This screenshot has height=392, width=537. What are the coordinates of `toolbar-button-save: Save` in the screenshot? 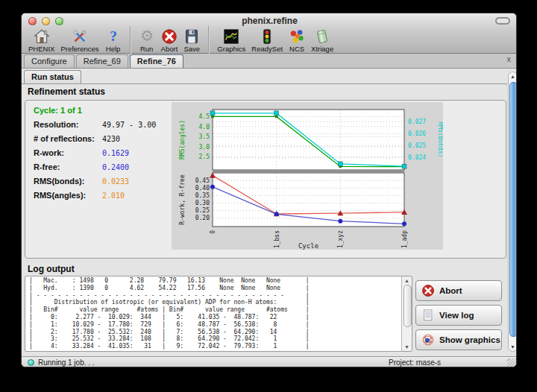 It's located at (192, 40).